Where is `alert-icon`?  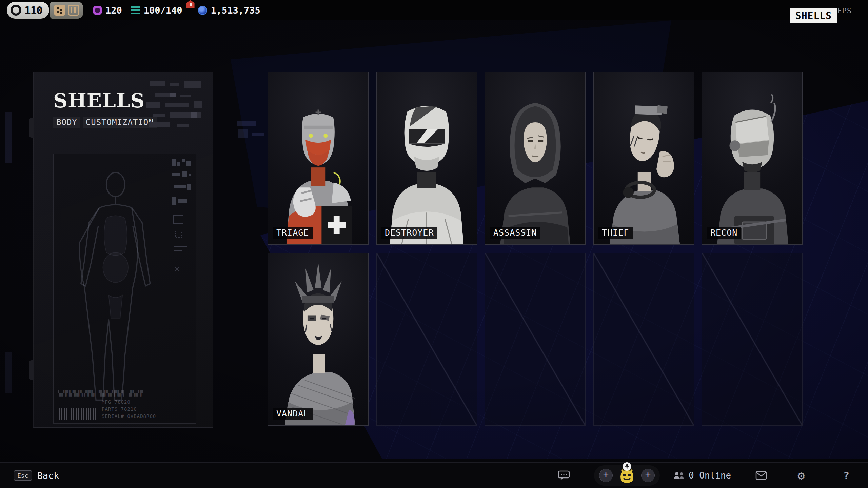
alert-icon is located at coordinates (191, 4).